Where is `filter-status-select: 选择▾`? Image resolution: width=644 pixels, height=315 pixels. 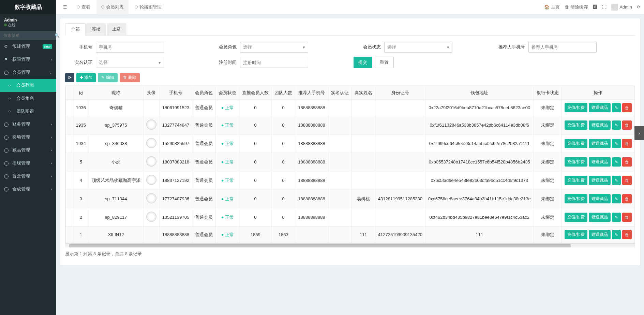
filter-status-select: 选择▾ is located at coordinates (418, 47).